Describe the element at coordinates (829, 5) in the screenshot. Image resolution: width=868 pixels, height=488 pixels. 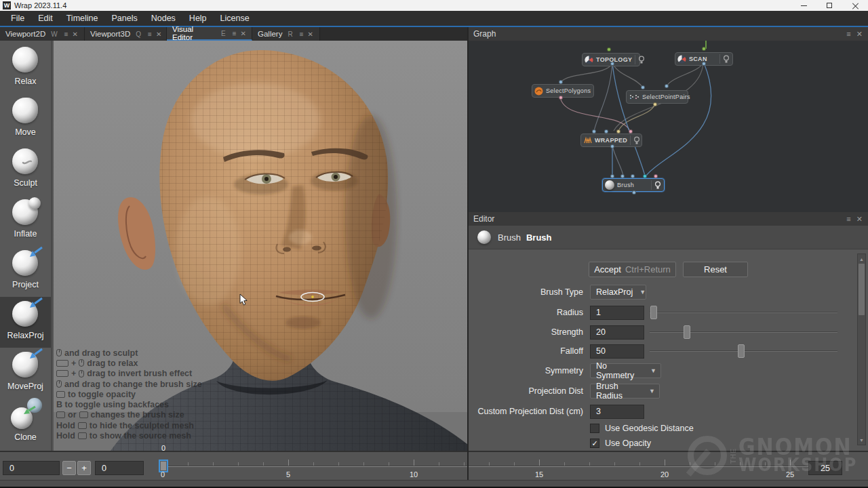
I see `maximize-icon` at that location.